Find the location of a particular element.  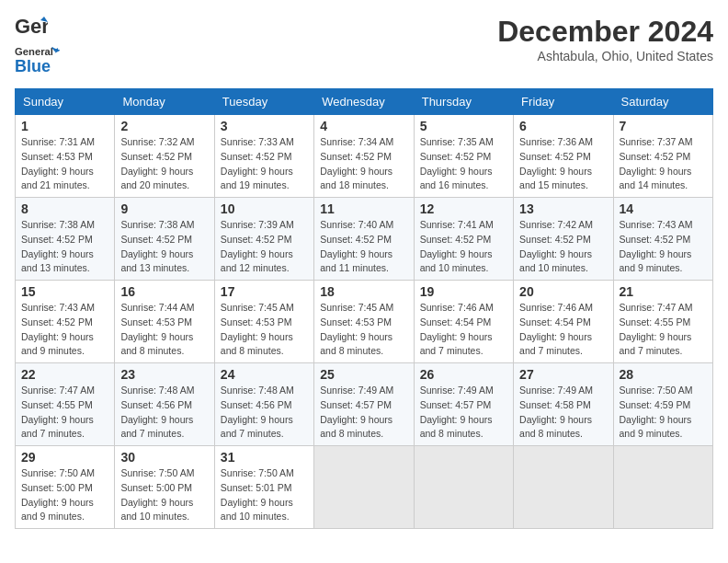

calendar-cell: 21Sunrise: 7:47 AM Sunset: 4:55 PM Dayli… is located at coordinates (663, 322).